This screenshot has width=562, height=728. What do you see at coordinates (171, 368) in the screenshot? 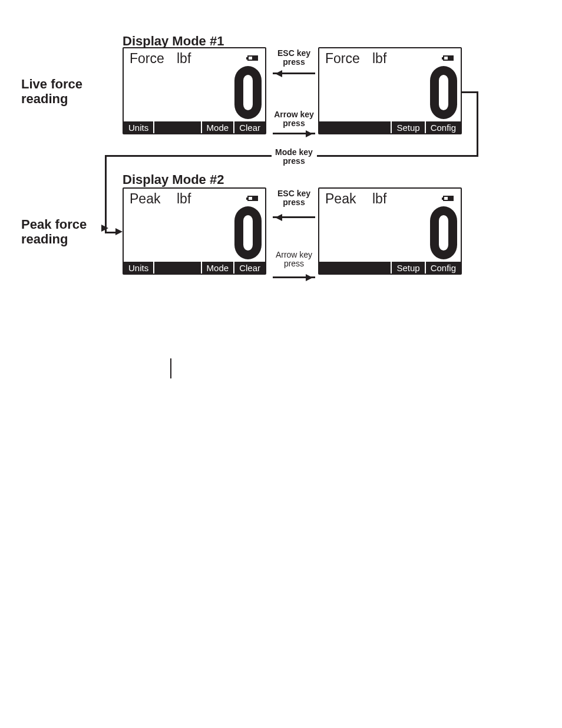
I see `text-cursor-artifact` at bounding box center [171, 368].